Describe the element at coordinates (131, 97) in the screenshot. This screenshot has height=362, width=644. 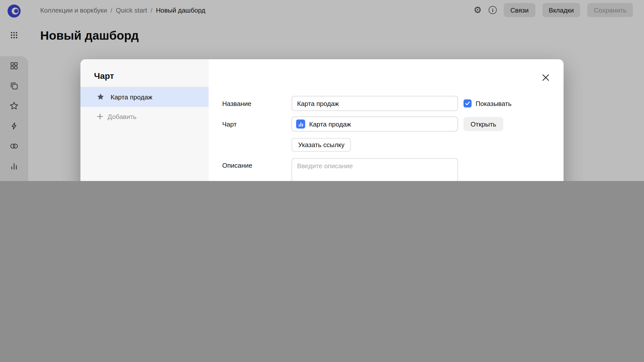
I see `chart-list-item-label: Карта продаж` at that location.